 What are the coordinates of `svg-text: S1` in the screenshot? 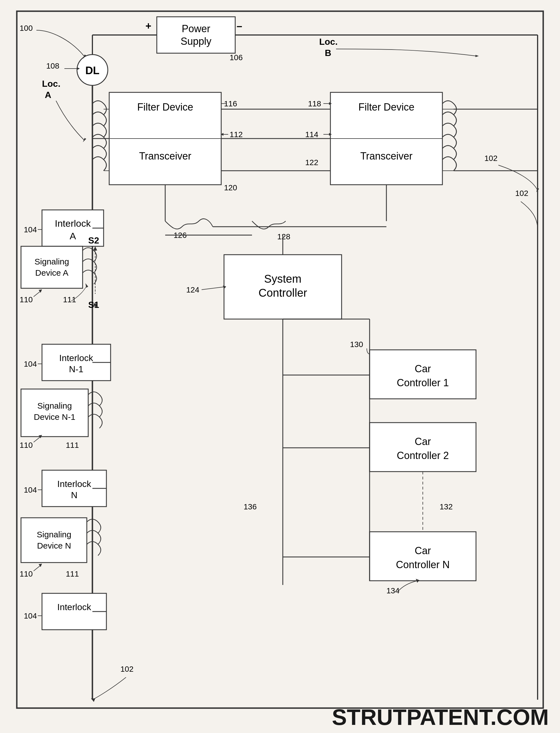 It's located at (94, 305).